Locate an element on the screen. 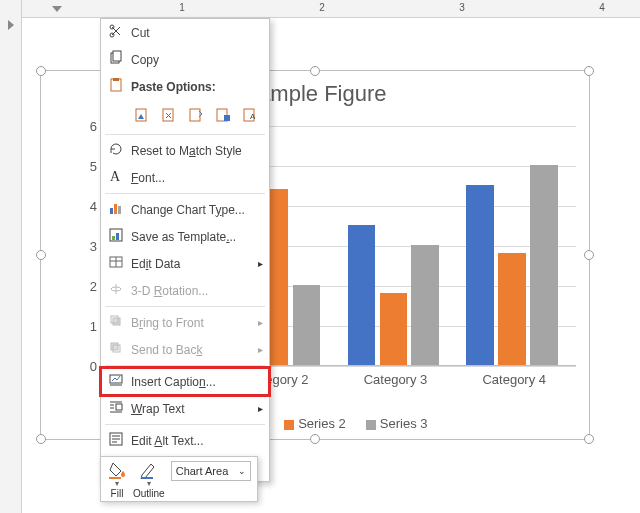  bring-front-icon is located at coordinates (116, 322).